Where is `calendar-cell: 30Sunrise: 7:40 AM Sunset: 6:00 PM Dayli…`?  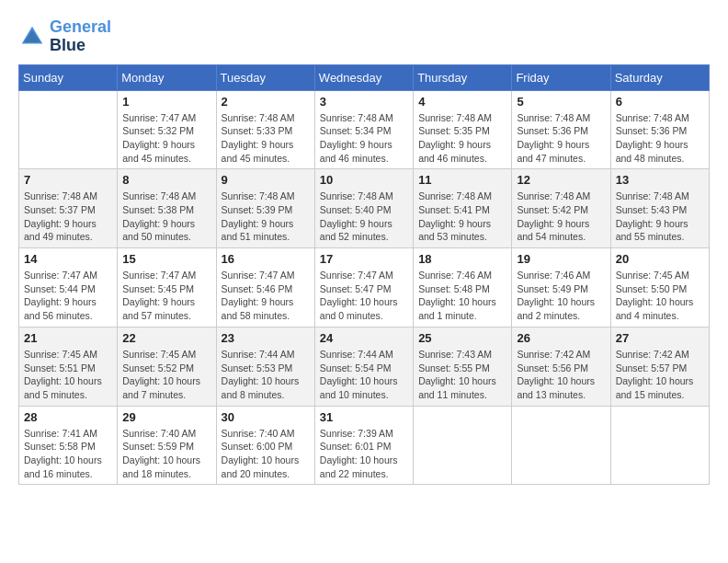 calendar-cell: 30Sunrise: 7:40 AM Sunset: 6:00 PM Dayli… is located at coordinates (265, 445).